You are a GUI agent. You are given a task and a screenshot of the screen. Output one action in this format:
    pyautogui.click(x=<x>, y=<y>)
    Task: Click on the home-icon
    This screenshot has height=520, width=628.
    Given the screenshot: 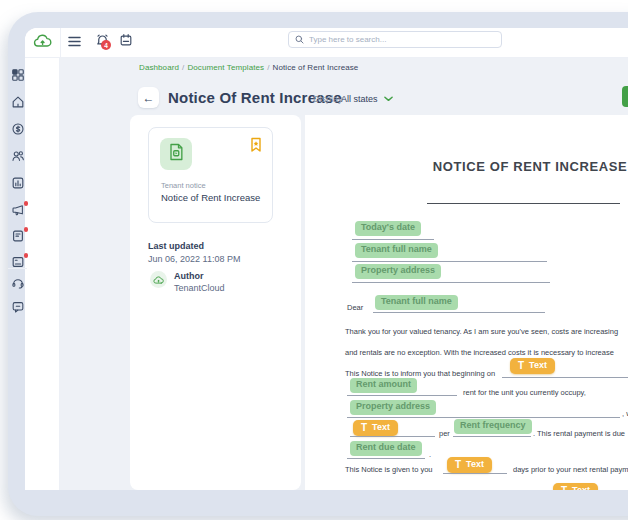 What is the action you would take?
    pyautogui.click(x=18, y=102)
    